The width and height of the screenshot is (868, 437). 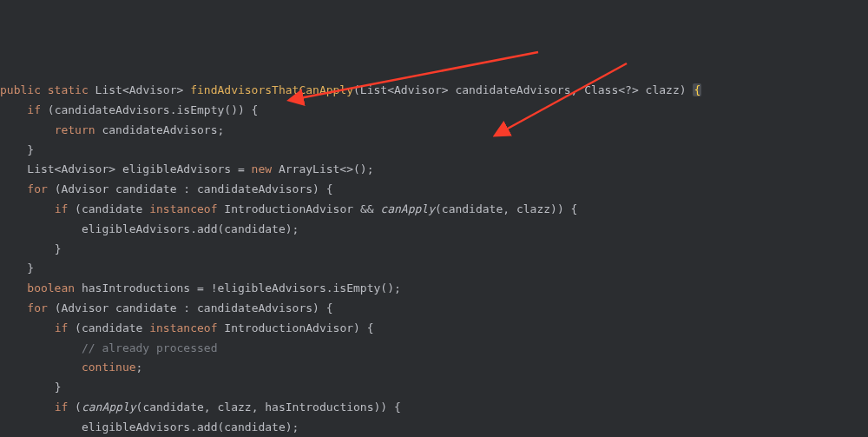 I want to click on token-brace-hl: {, so click(x=697, y=90).